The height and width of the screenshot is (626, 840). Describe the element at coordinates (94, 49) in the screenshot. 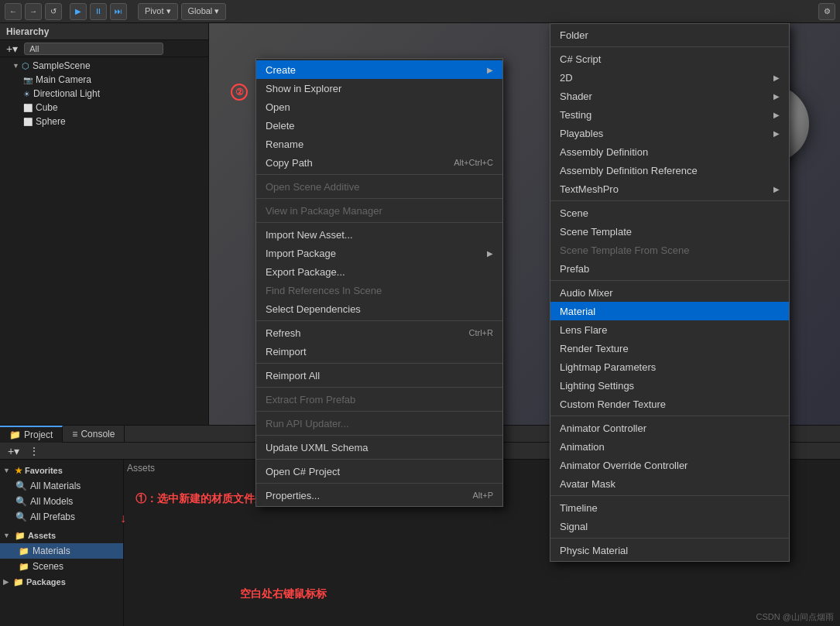

I see `hierarchy-search-input` at that location.